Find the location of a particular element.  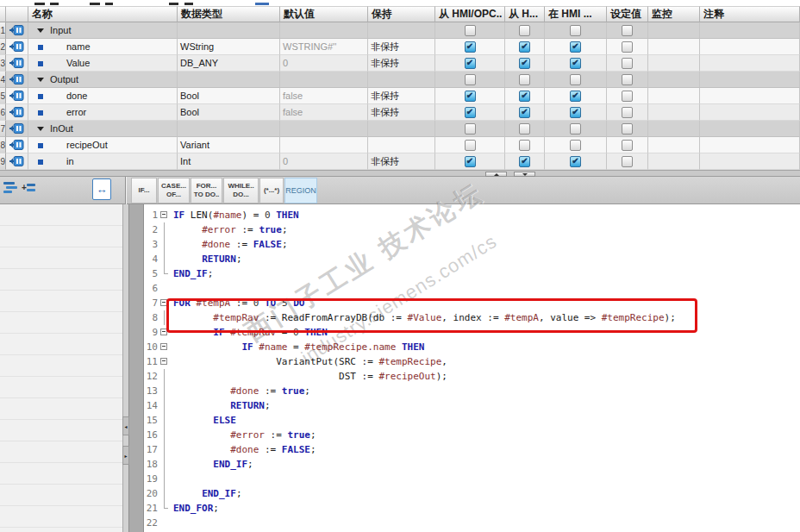

cell-data-type: Bool is located at coordinates (229, 112).